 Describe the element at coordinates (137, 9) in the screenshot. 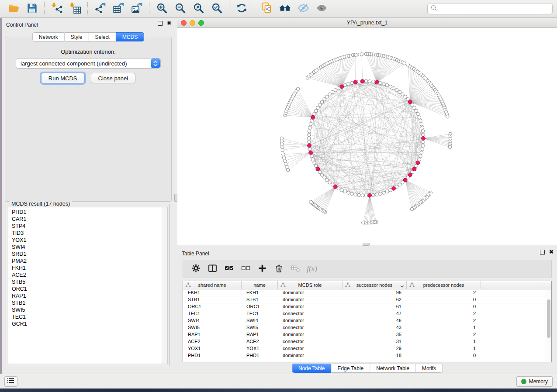

I see `export-image-button` at that location.